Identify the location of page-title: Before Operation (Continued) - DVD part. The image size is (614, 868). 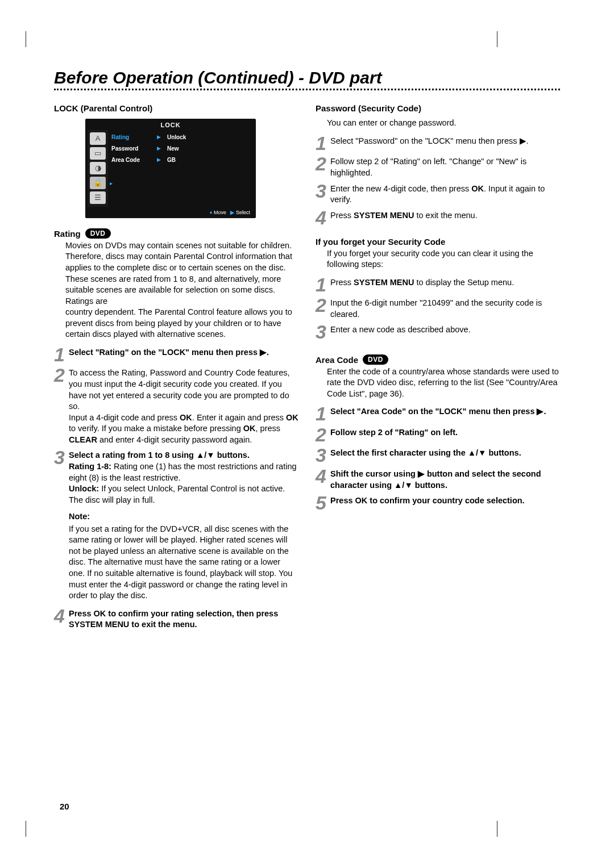
(307, 78).